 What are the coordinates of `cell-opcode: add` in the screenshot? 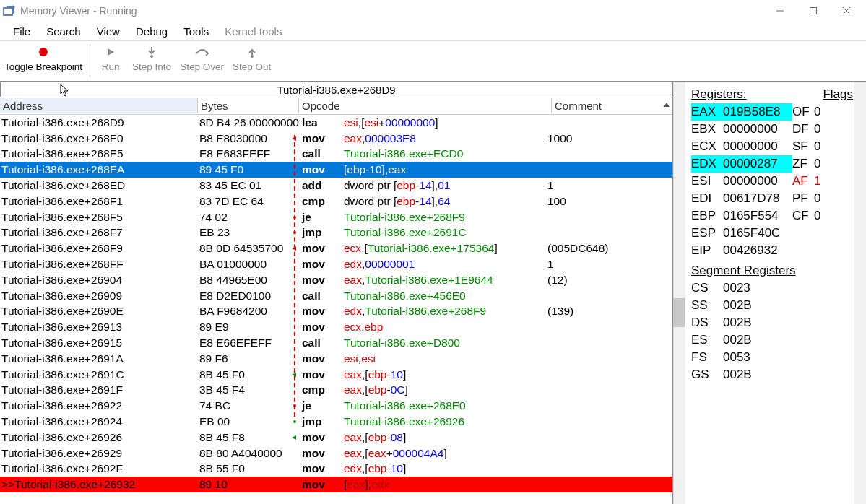 It's located at (321, 186).